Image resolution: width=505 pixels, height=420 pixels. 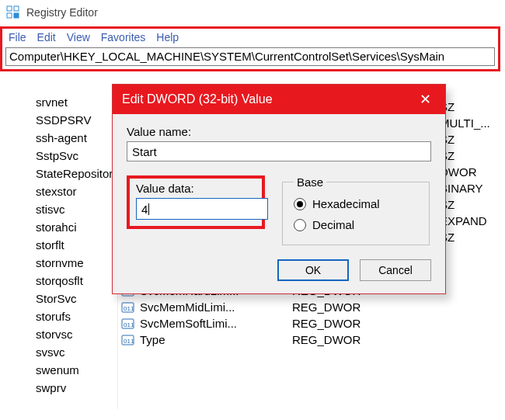 I want to click on highlighted-header-region: File Edit View Favorites Help Computer\H…, so click(x=250, y=49).